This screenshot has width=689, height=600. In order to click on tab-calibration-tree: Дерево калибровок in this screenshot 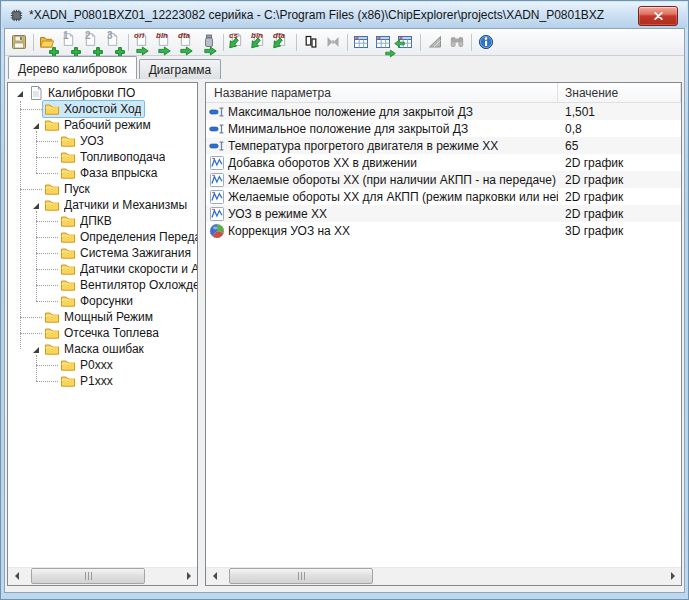, I will do `click(72, 68)`.